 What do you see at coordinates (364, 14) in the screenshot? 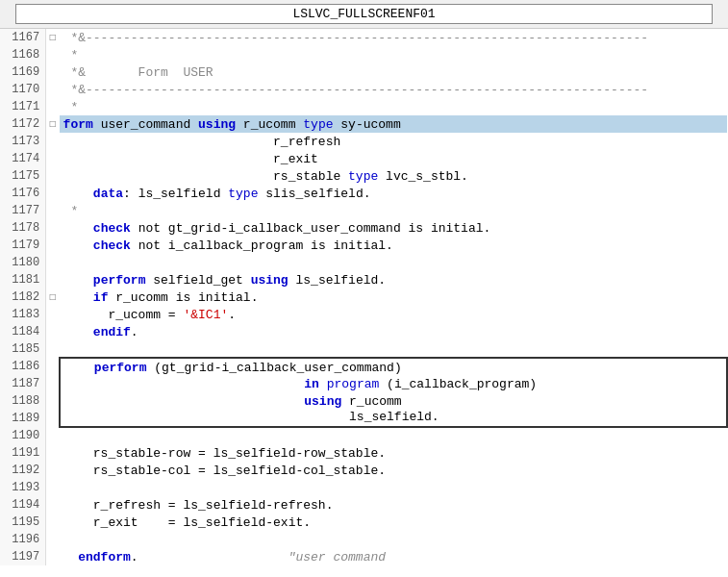
I see `top-bar` at bounding box center [364, 14].